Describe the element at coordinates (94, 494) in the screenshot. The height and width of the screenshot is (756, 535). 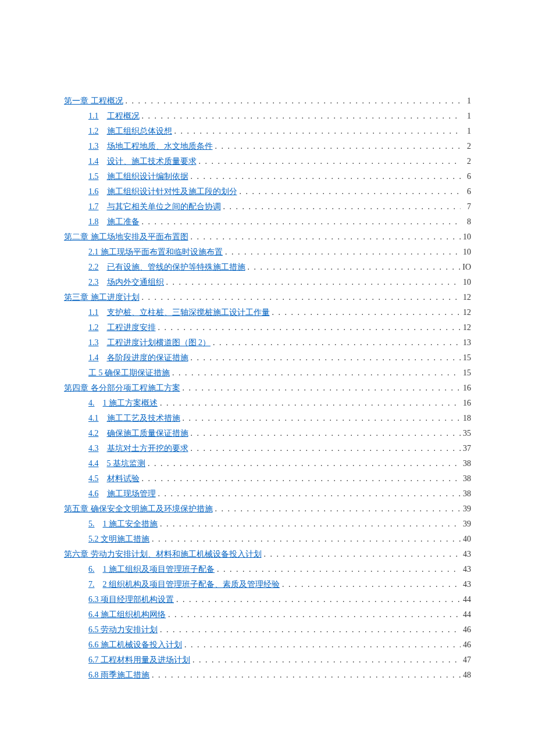
I see `toc-section-number: 4.6` at that location.